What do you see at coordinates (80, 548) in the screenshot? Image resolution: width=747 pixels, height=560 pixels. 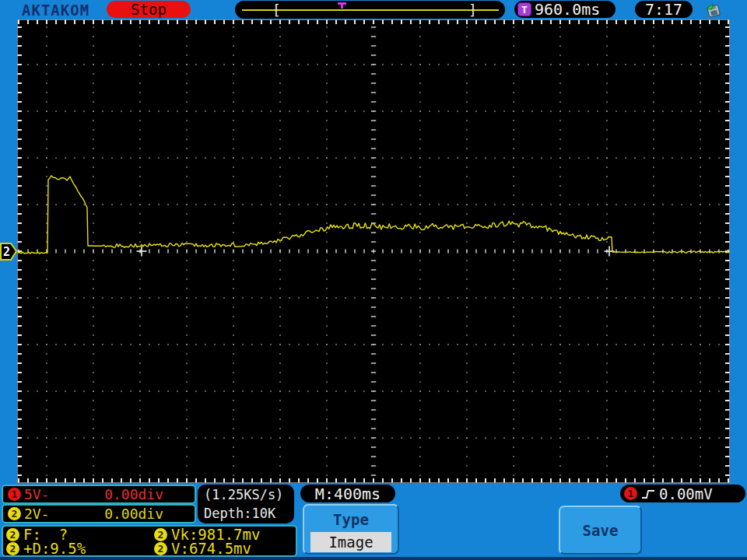 I see `measure-duty: 2 +D:9.5%` at bounding box center [80, 548].